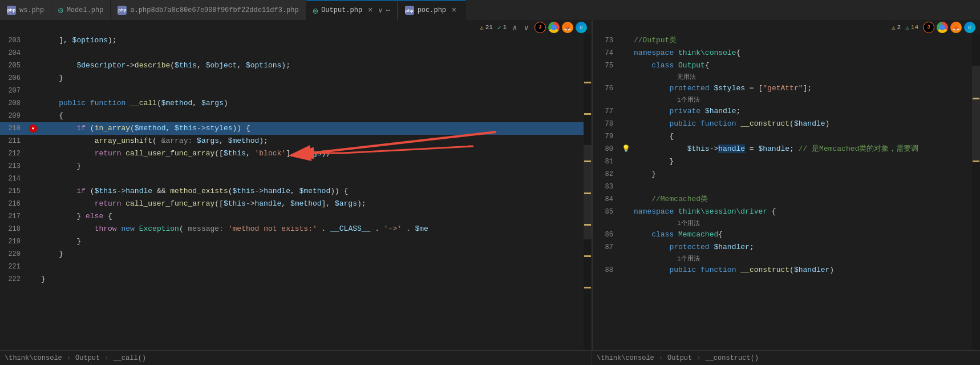  I want to click on right-code-line-73: 73 //Output类, so click(786, 41).